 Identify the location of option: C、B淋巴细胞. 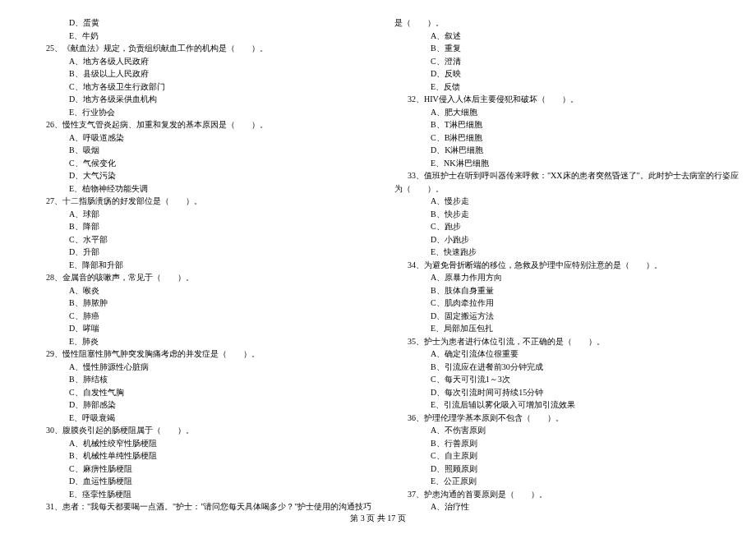
(559, 138).